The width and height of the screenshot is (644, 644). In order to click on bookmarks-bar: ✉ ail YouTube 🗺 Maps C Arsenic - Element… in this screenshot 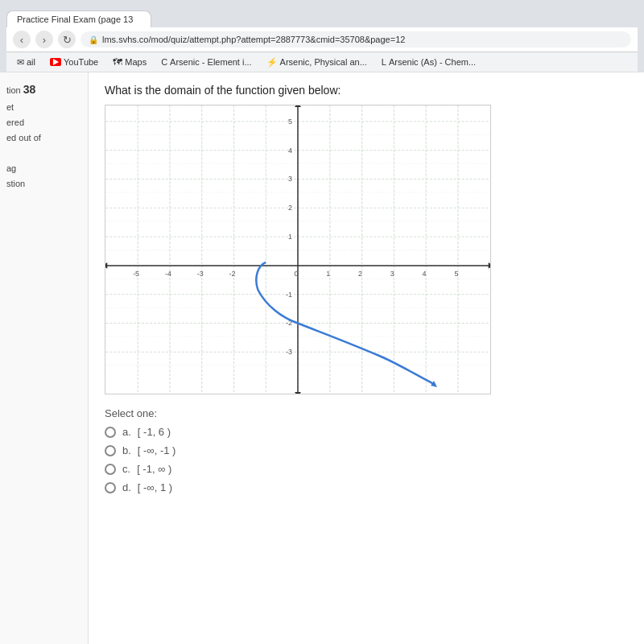, I will do `click(322, 63)`.